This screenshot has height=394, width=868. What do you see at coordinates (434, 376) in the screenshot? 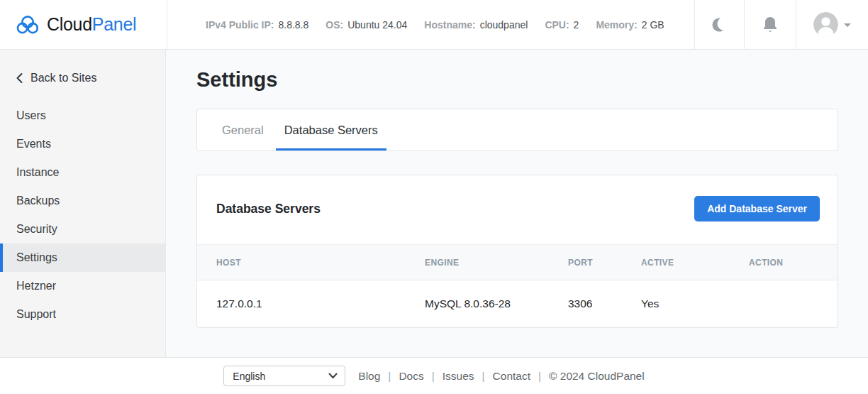
I see `footer: English Blog | Docs | Issues | Contact |…` at bounding box center [434, 376].